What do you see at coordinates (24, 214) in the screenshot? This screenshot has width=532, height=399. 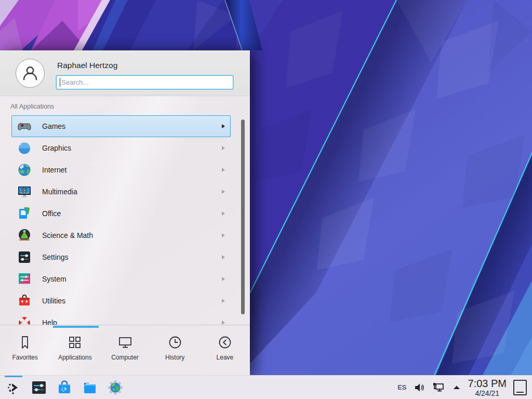 I see `office-icon` at bounding box center [24, 214].